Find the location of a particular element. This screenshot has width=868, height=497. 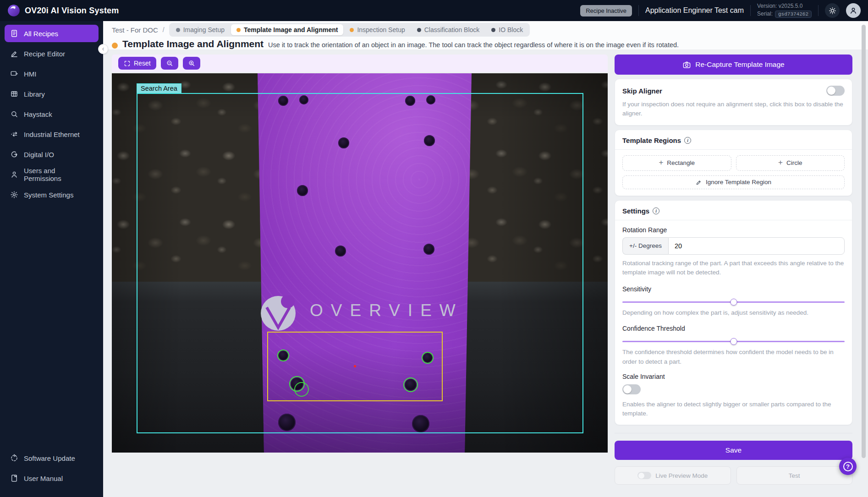

reset-view-button: Reset is located at coordinates (137, 63).